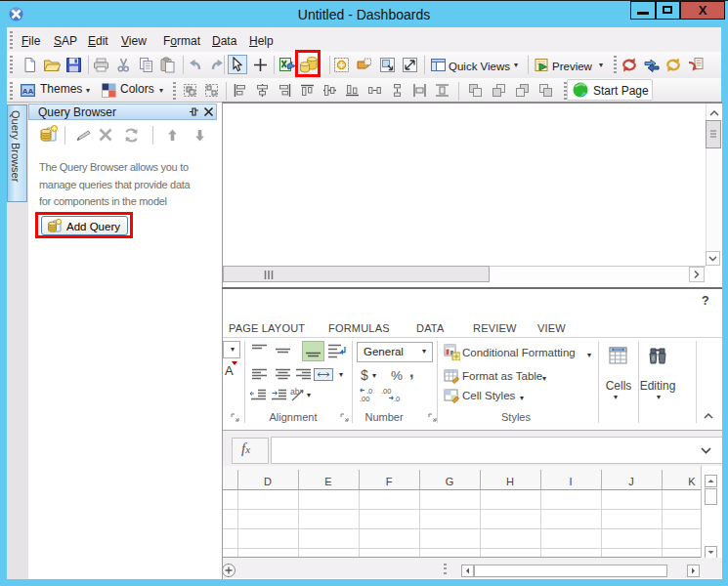 This screenshot has height=586, width=728. I want to click on svg-text: .0, so click(397, 398).